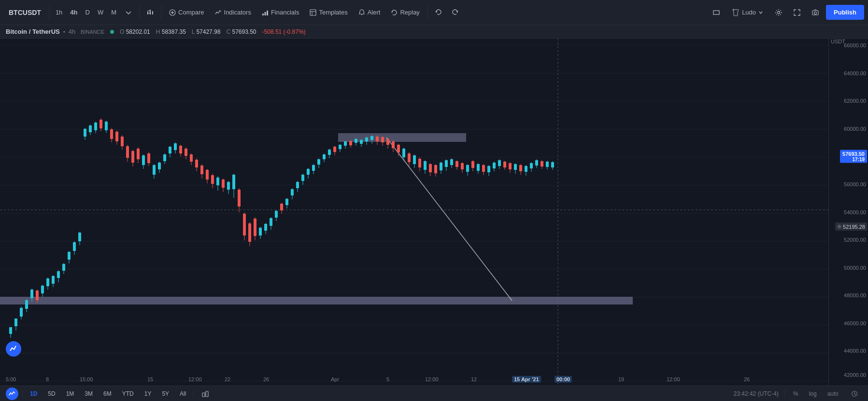  What do you see at coordinates (838, 41) in the screenshot?
I see `axis-currency-label: USDT` at bounding box center [838, 41].